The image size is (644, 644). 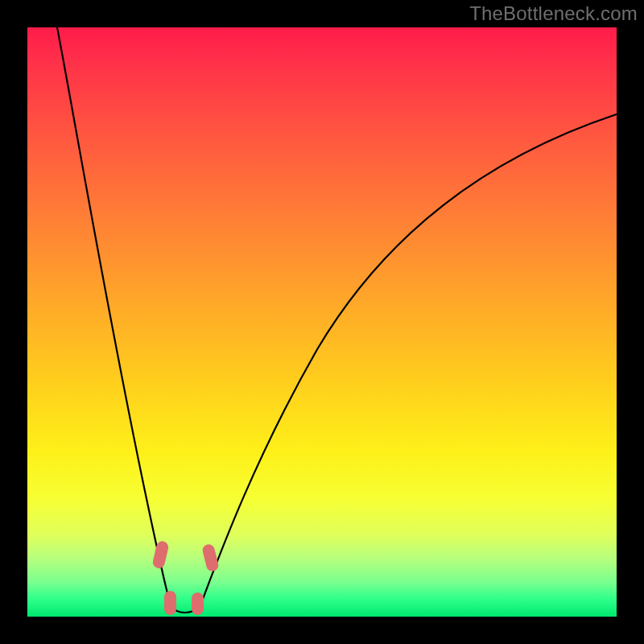 I want to click on marker-left-shoulder, so click(x=160, y=555).